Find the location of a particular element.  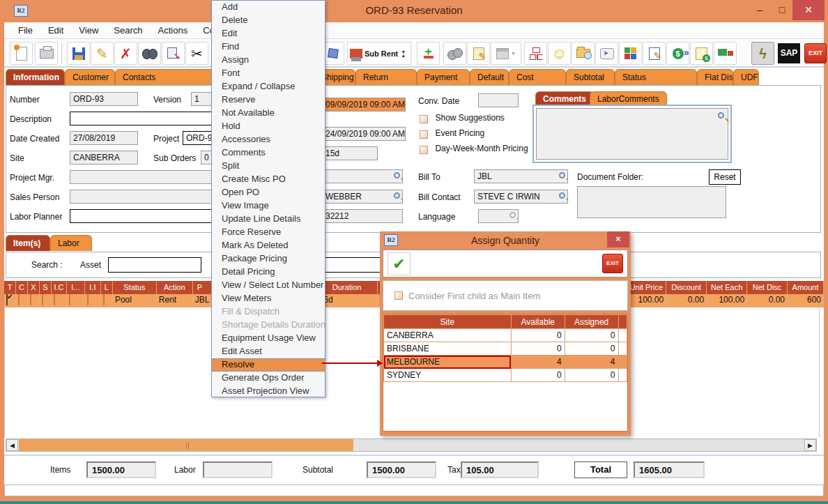

context-menu-item: Find is located at coordinates (268, 47).